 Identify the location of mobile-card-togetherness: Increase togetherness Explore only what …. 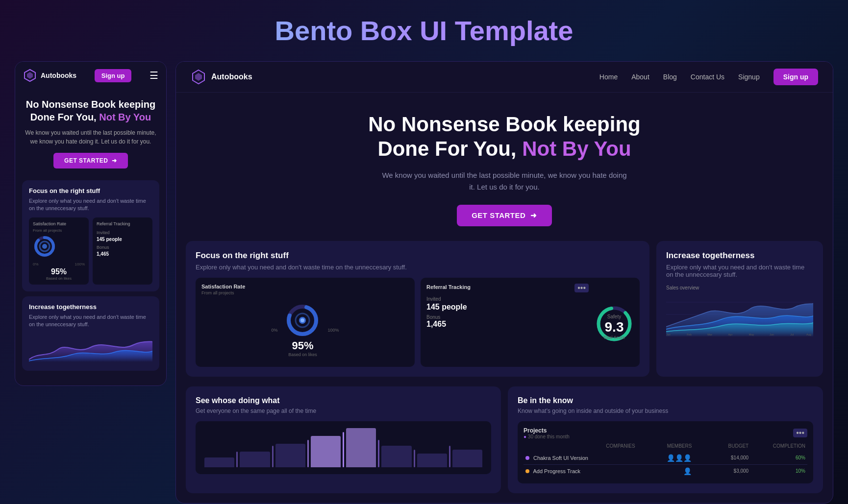
(91, 334).